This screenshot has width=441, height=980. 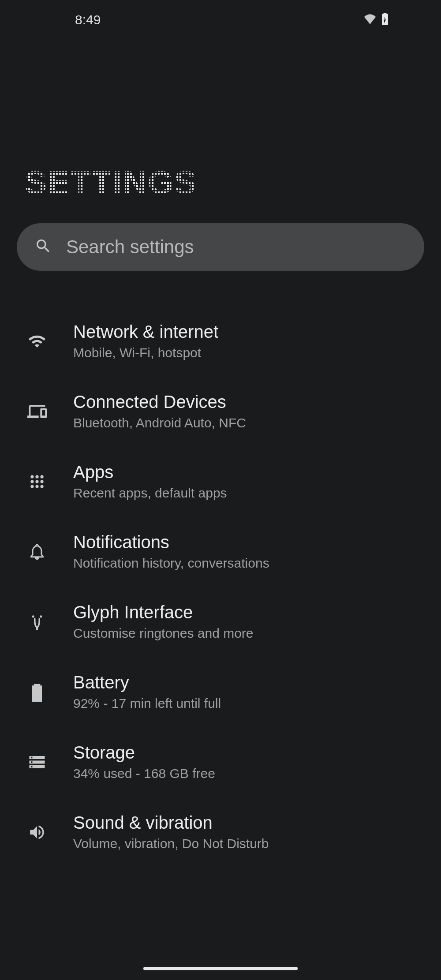 What do you see at coordinates (144, 752) in the screenshot?
I see `item-title: Storage` at bounding box center [144, 752].